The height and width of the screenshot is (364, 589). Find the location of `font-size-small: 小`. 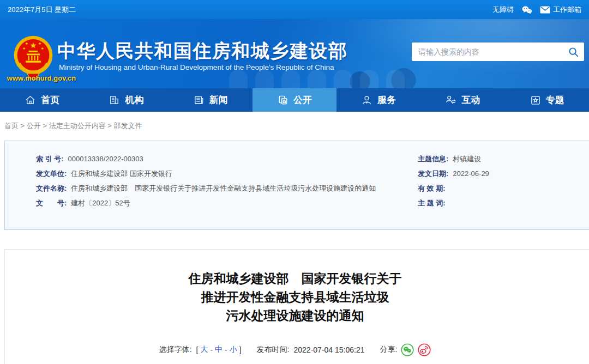

font-size-small: 小 is located at coordinates (233, 350).